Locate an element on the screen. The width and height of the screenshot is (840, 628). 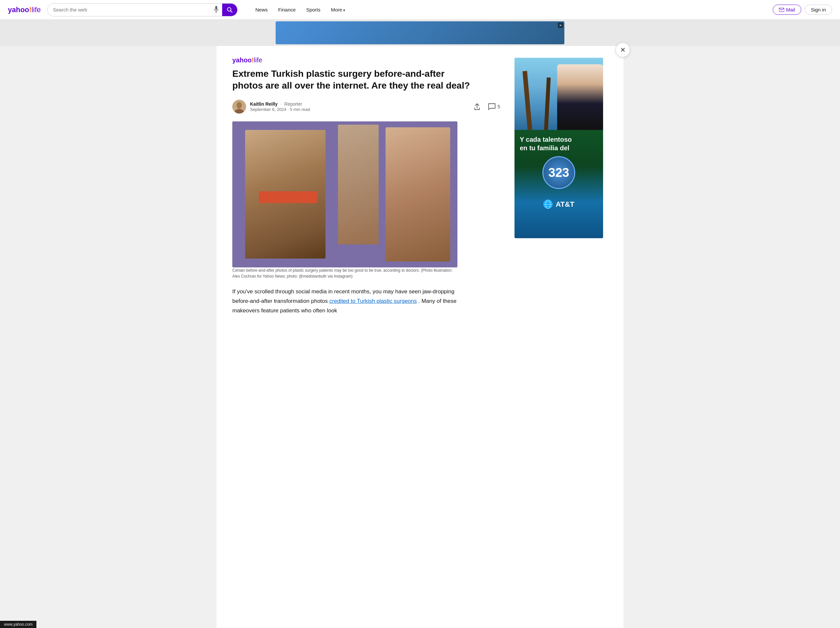
after-section is located at coordinates (418, 194).